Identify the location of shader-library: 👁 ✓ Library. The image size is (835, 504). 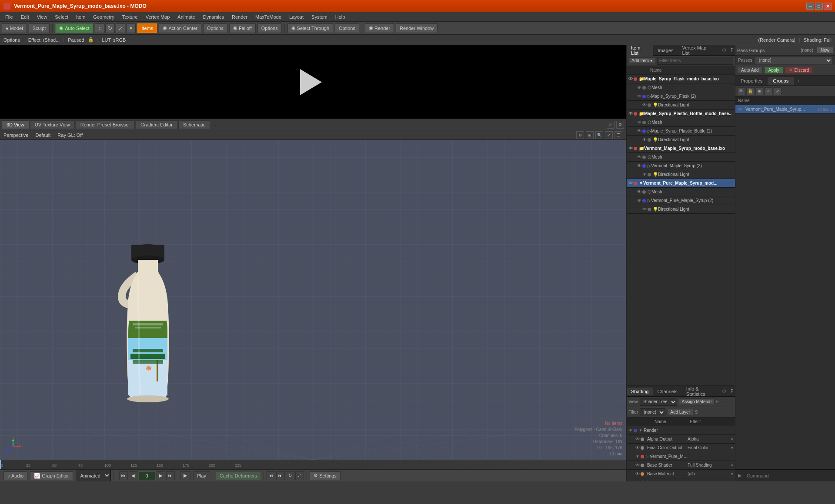
(681, 480).